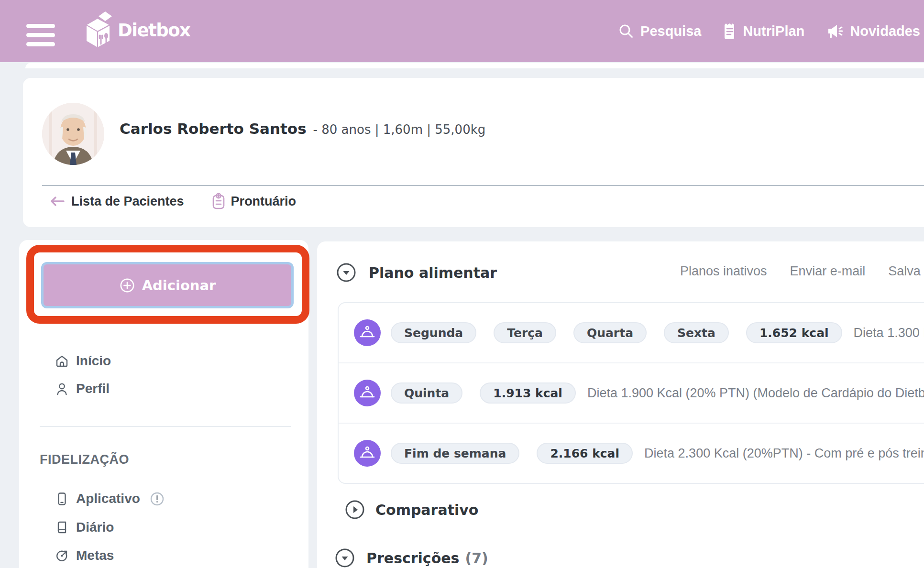 This screenshot has width=924, height=568. I want to click on plan-header-links: Planos inativos Enviar e-mail Salva, so click(801, 272).